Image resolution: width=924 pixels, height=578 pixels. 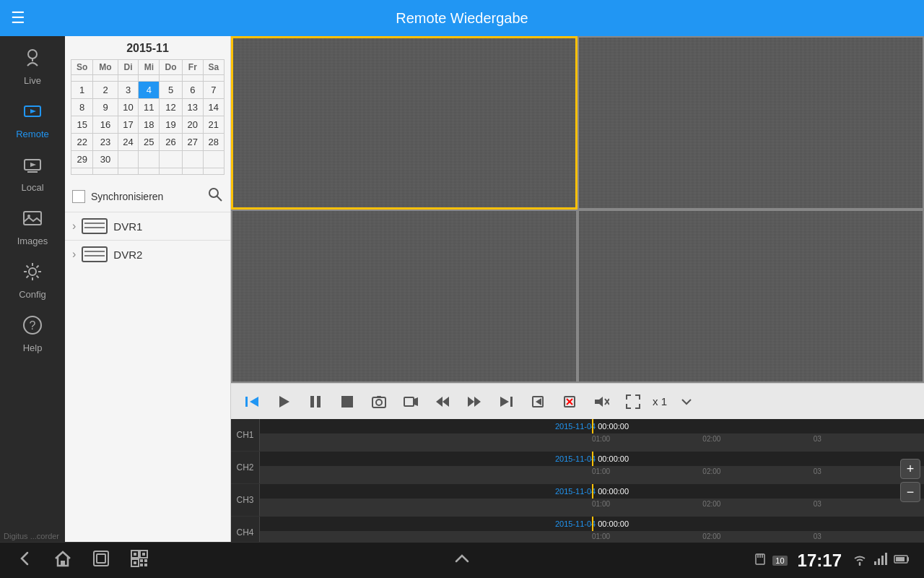 I want to click on zoom-in-button: +, so click(x=910, y=469).